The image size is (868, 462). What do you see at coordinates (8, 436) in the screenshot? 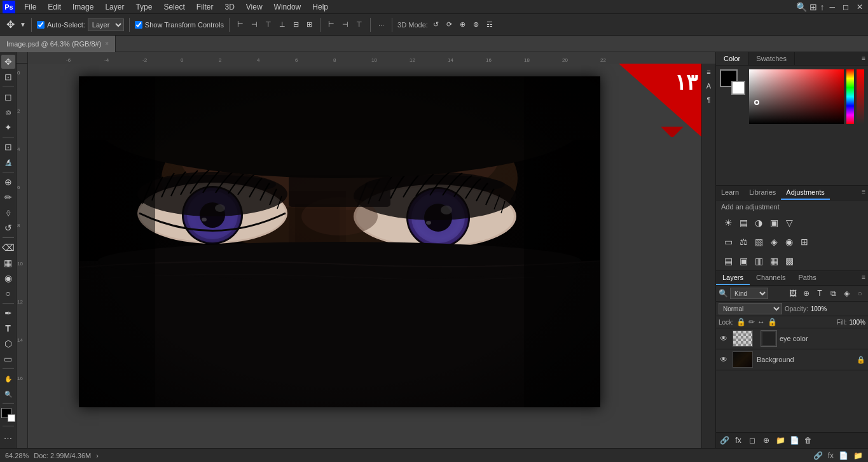
I see `more-tools-btn: …` at bounding box center [8, 436].